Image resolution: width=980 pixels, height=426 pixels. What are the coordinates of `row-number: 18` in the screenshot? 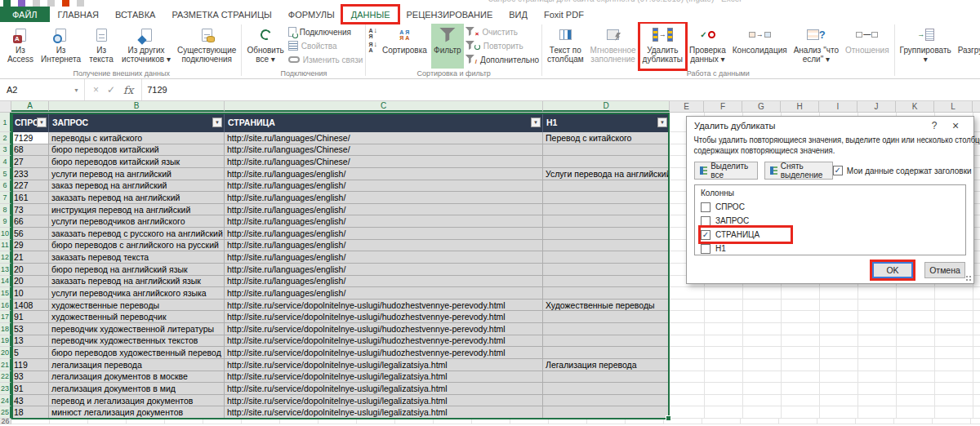 It's located at (6, 330).